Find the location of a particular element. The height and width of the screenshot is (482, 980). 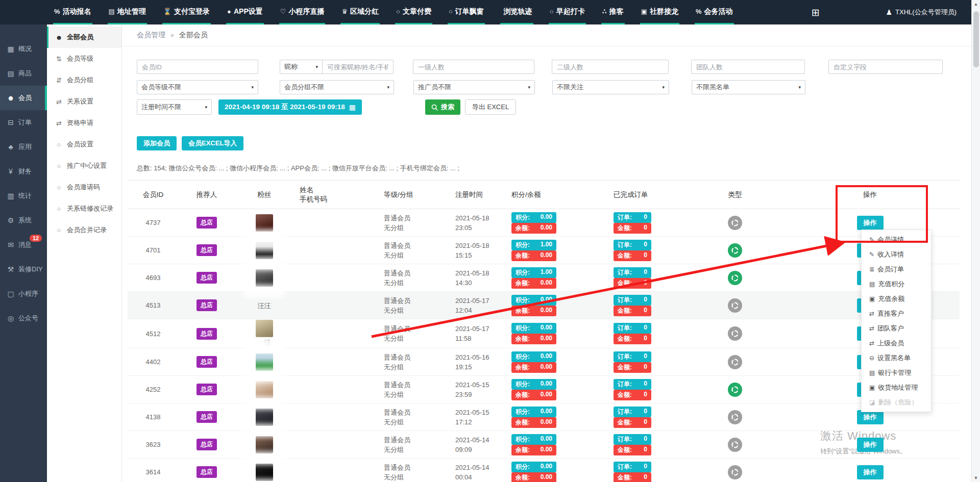

dropdown-menu-item: ⊖ 设置黑名单 is located at coordinates (896, 358).